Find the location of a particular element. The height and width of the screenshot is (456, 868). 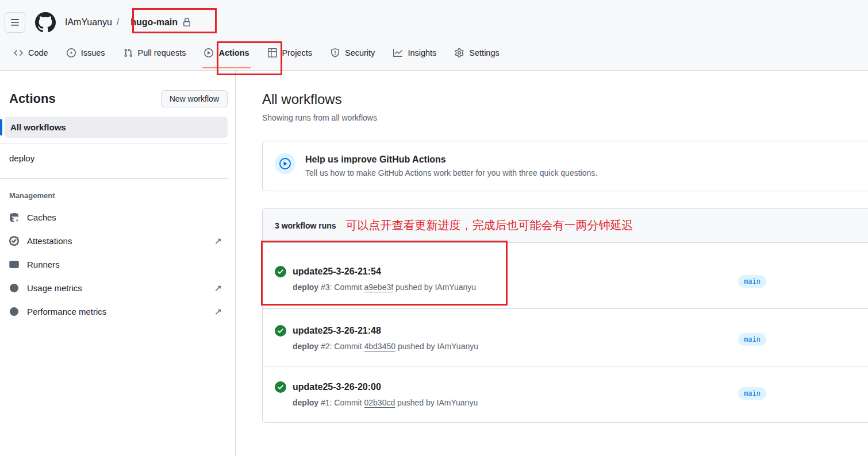

code-icon is located at coordinates (18, 53).